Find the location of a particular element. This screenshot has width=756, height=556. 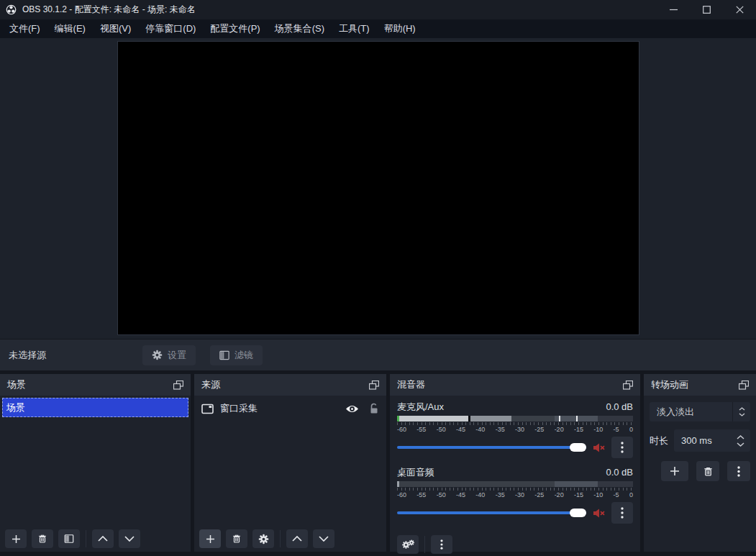

titlebar: OBS 30.1.2 - 配置文件: 未命名 - 场景: 未命名 is located at coordinates (378, 10).